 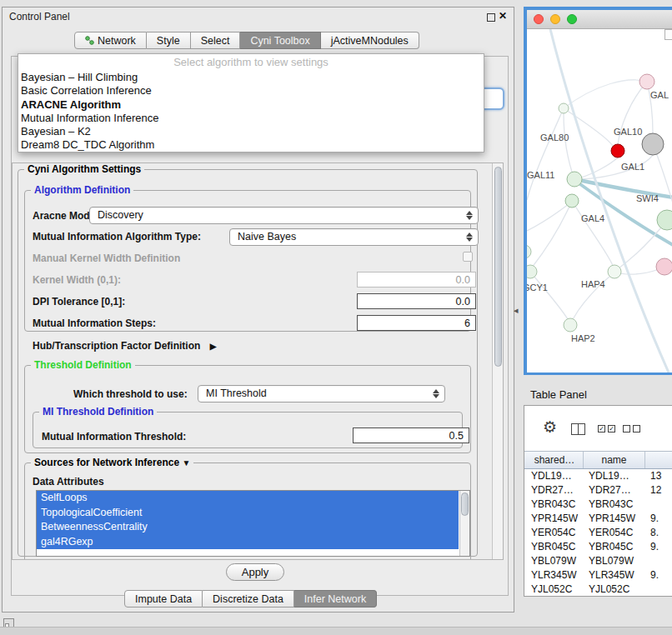 What do you see at coordinates (503, 16) in the screenshot?
I see `close-icon: ✕` at bounding box center [503, 16].